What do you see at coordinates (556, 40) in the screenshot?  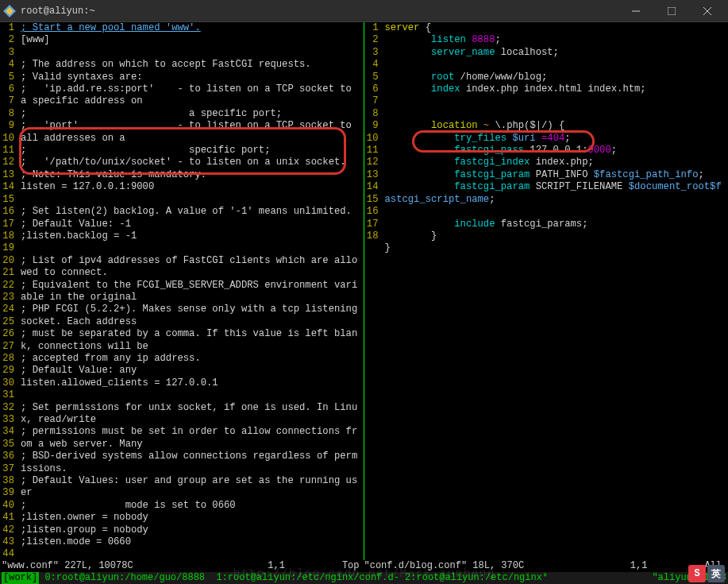 I see `code-line: listen 8888;` at bounding box center [556, 40].